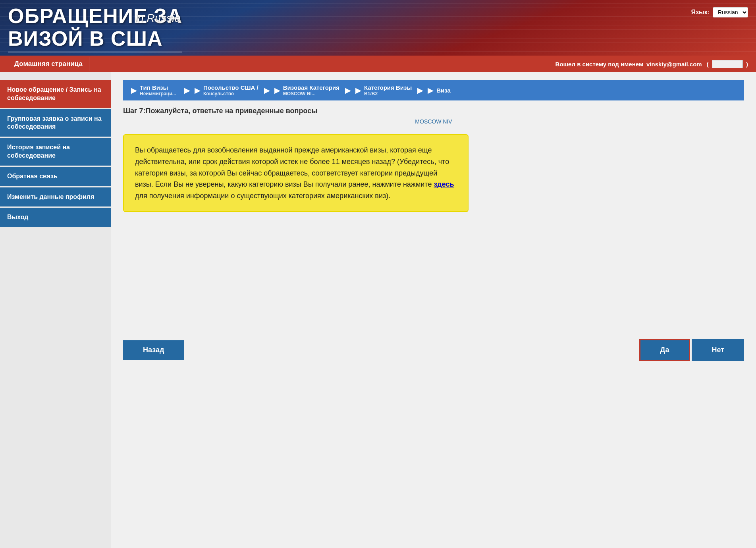 This screenshot has height=548, width=756. Describe the element at coordinates (91, 29) in the screenshot. I see `header-title-block: ОБРАЩЕНИЕ ЗА ВИЗОЙ В США in Russia` at that location.